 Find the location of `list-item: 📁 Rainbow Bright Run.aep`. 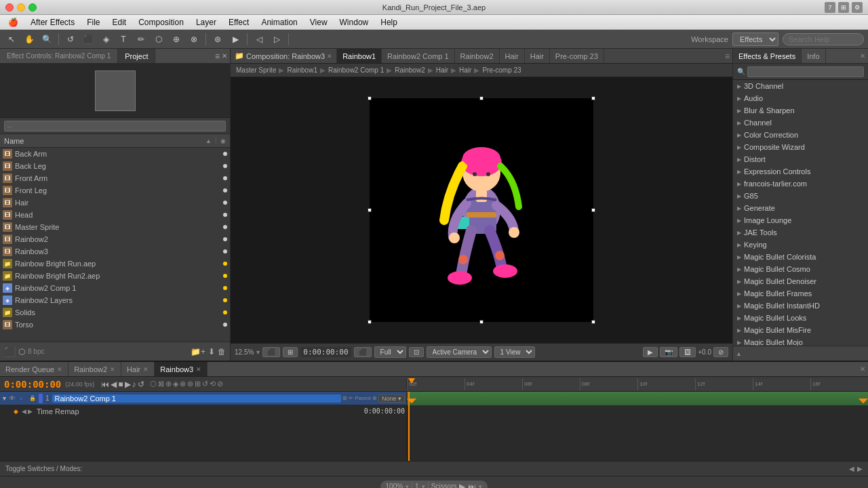

list-item: 📁 Rainbow Bright Run.aep is located at coordinates (115, 264).